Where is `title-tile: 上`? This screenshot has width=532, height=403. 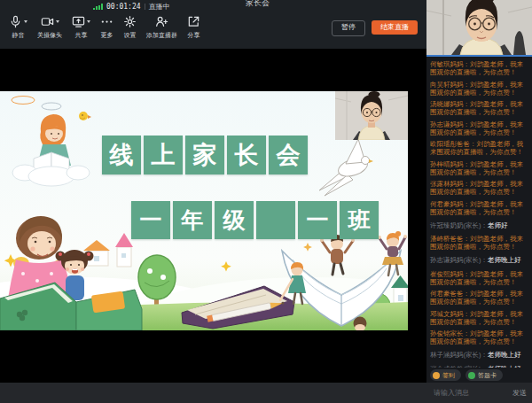
title-tile: 上 is located at coordinates (163, 155).